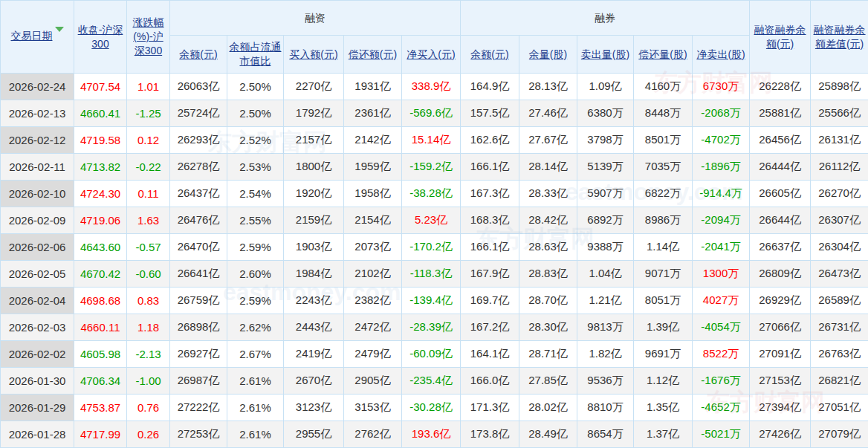  What do you see at coordinates (101, 37) in the screenshot?
I see `sort-link-close: 收盘-沪深300` at bounding box center [101, 37].